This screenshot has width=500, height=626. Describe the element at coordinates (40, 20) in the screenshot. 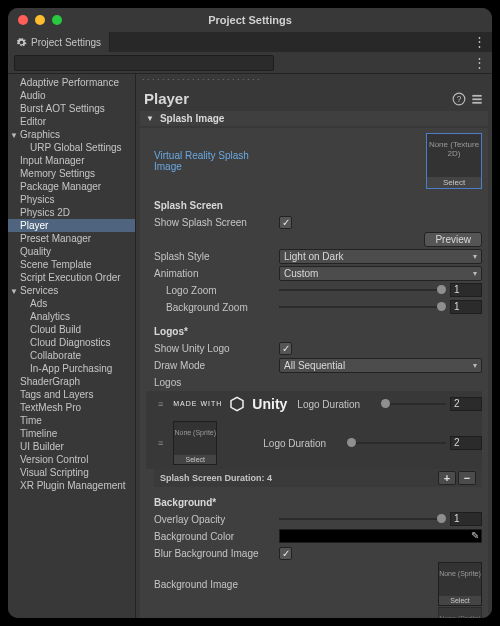

I see `minimize-window-button` at that location.